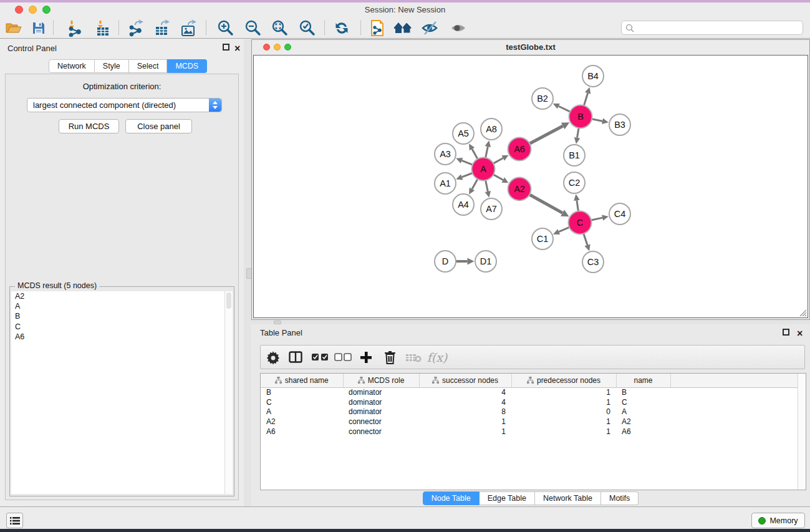  What do you see at coordinates (475, 184) in the screenshot?
I see `edge-A-A4` at bounding box center [475, 184].